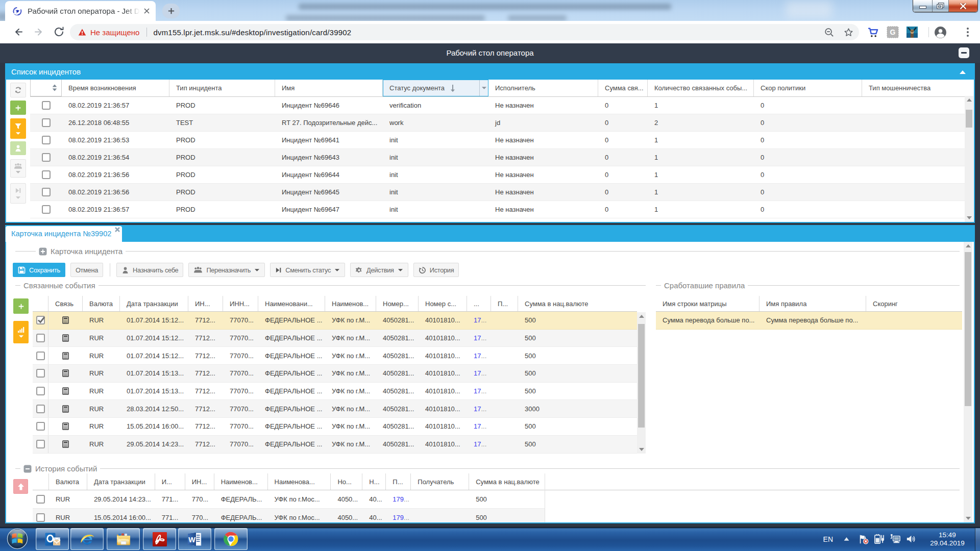 Image resolution: width=980 pixels, height=551 pixels. What do you see at coordinates (864, 539) in the screenshot?
I see `action-center-flag-icon` at bounding box center [864, 539].